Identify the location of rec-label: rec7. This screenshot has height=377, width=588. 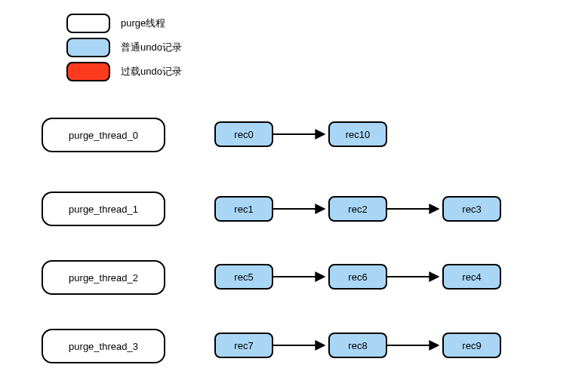
(243, 345).